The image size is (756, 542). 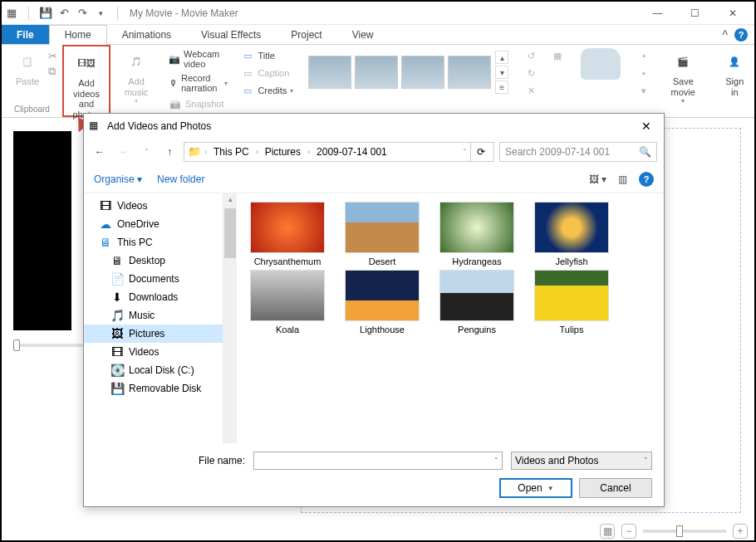 What do you see at coordinates (153, 388) in the screenshot?
I see `tree-item: 💾Removable Disk` at bounding box center [153, 388].